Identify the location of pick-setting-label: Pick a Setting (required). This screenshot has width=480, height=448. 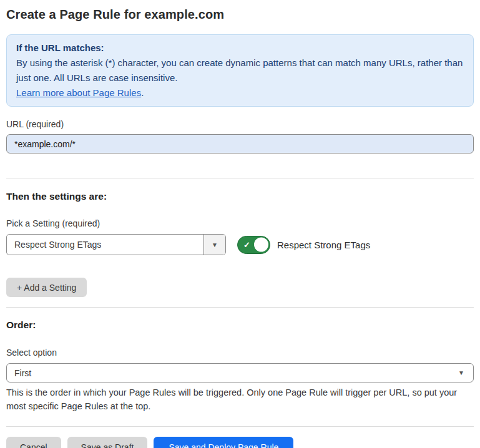
(240, 223).